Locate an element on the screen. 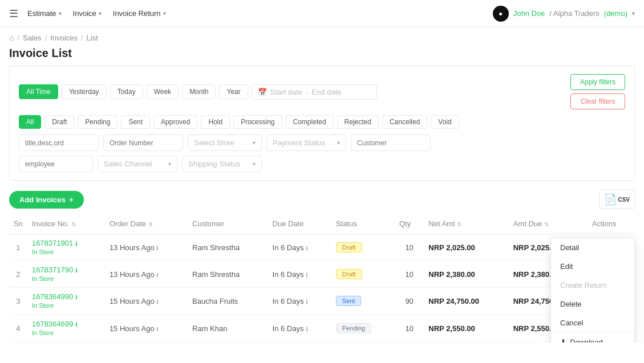  table-header: Sn Invoice No. ⇅ Order Date ⇅ Customer D… is located at coordinates (322, 224).